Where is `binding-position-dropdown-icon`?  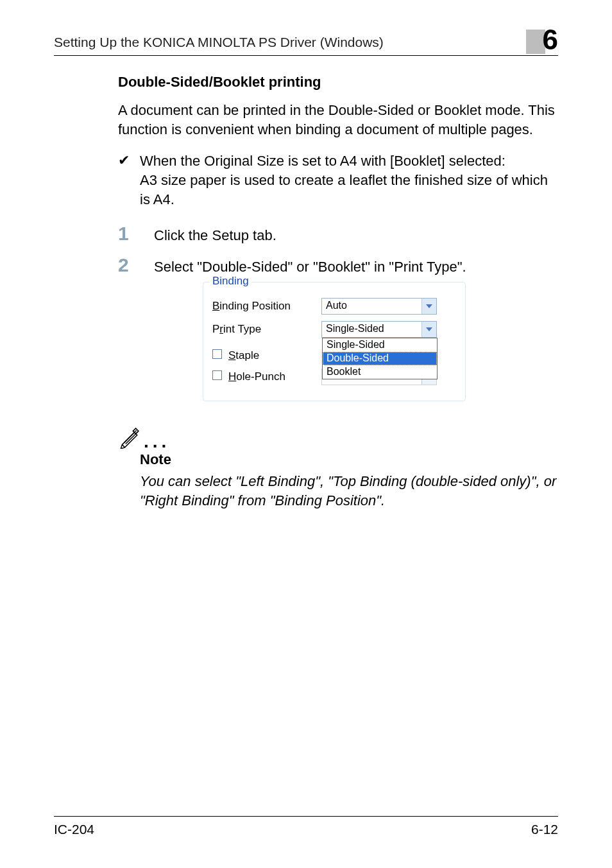 binding-position-dropdown-icon is located at coordinates (429, 306).